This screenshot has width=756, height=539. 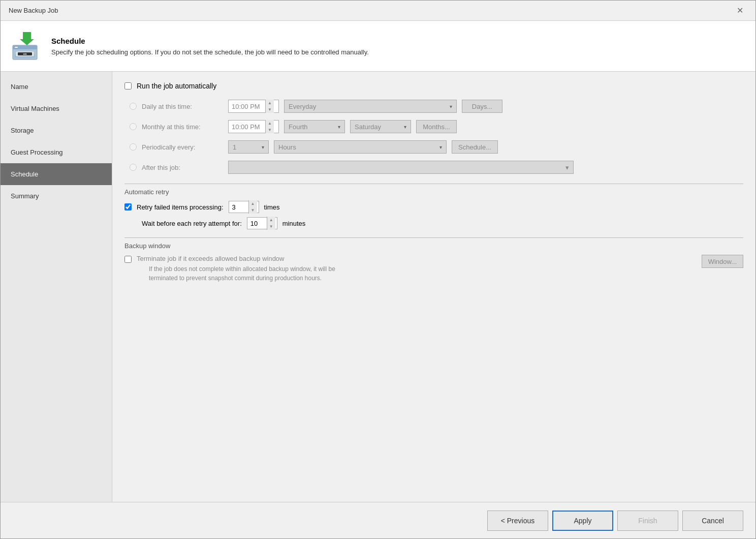 What do you see at coordinates (451, 107) in the screenshot?
I see `daily-chevron-icon: ▾` at bounding box center [451, 107].